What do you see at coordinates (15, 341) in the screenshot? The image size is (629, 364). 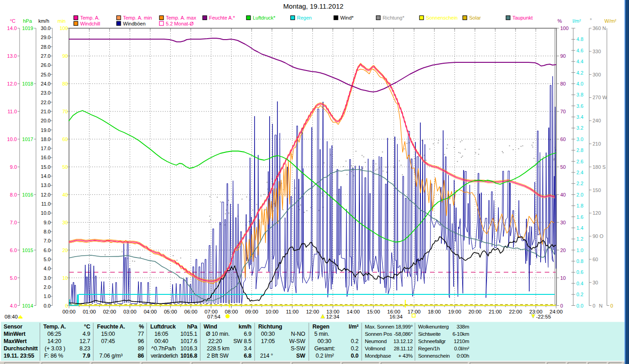 I see `svg-text: MaxWert` at bounding box center [15, 341].